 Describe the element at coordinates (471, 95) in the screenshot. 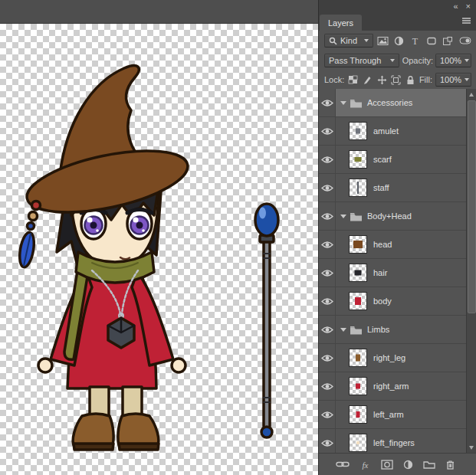

I see `scroll-up-icon` at that location.